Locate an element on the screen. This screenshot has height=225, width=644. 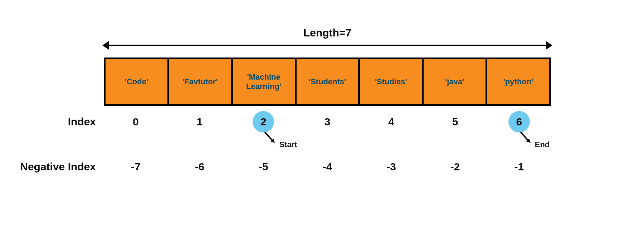
negative-index-value: -7 is located at coordinates (136, 167).